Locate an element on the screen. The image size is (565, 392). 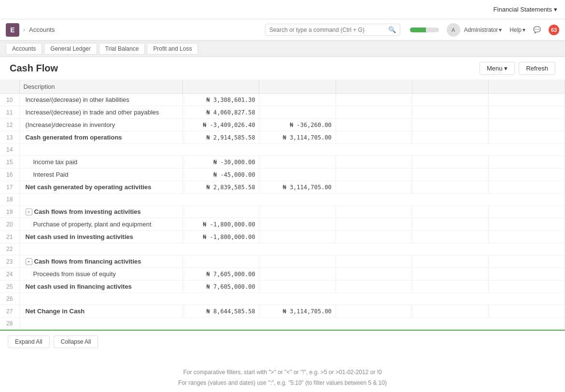
menu-button: Menu ▾ is located at coordinates (497, 69).